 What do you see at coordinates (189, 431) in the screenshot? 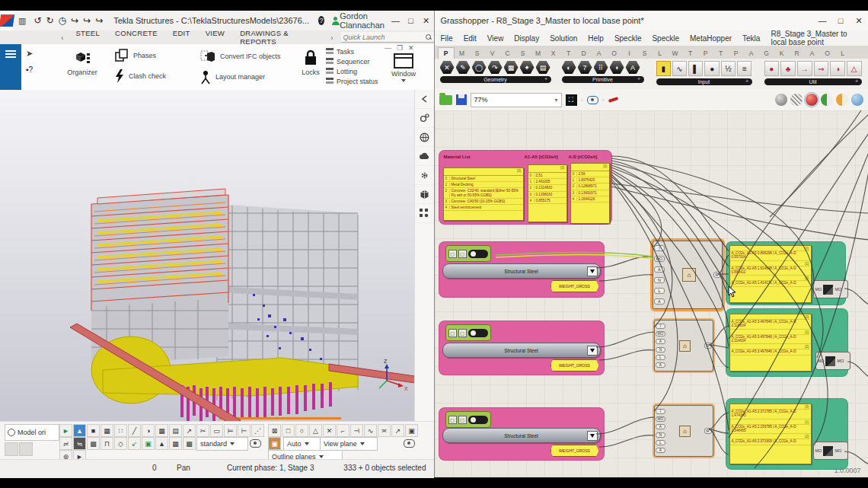
I see `selection-tool-button: ↗` at bounding box center [189, 431].